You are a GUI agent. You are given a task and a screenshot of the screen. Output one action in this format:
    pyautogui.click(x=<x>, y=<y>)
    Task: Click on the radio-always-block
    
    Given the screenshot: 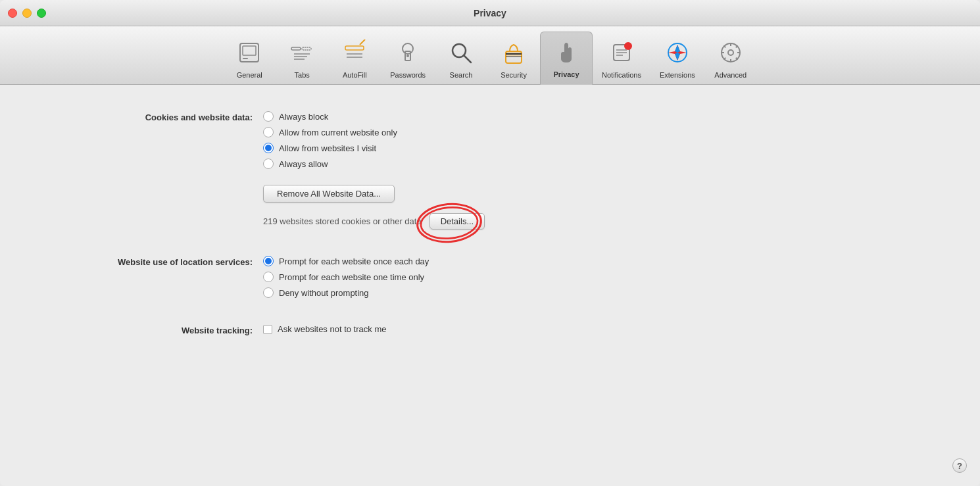 What is the action you would take?
    pyautogui.click(x=268, y=116)
    